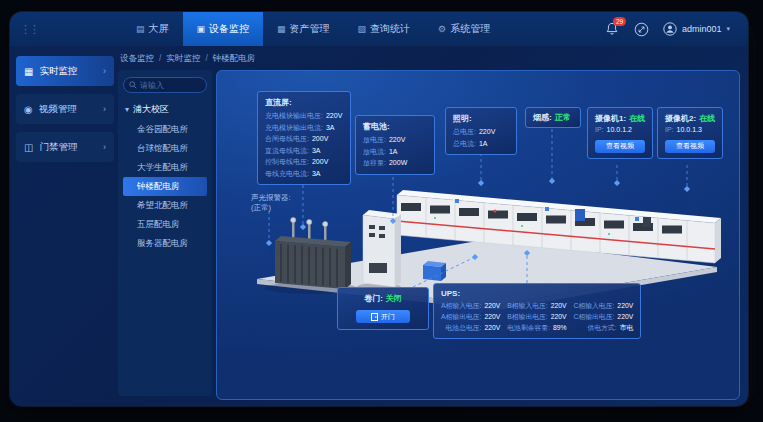 The width and height of the screenshot is (763, 422). What do you see at coordinates (390, 29) in the screenshot?
I see `tab-label: 查询统计` at bounding box center [390, 29].